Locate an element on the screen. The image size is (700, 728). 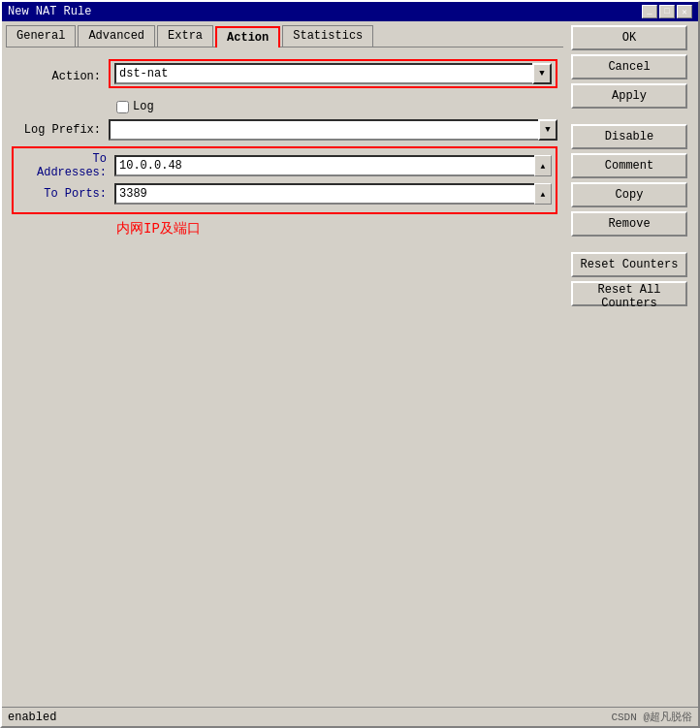
tab-statistics: Statistics is located at coordinates (328, 36).